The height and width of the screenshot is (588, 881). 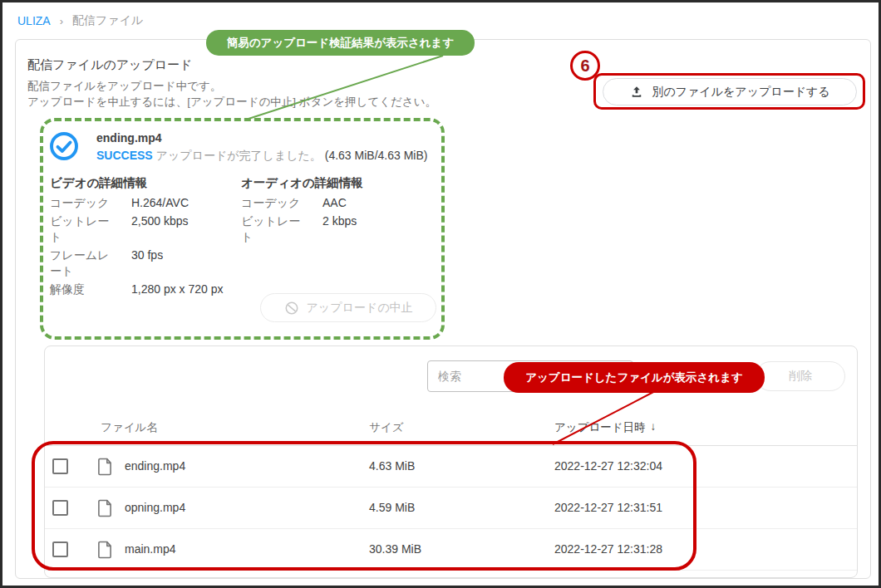 What do you see at coordinates (34, 21) in the screenshot?
I see `breadcrumb-home-link: ULIZA` at bounding box center [34, 21].